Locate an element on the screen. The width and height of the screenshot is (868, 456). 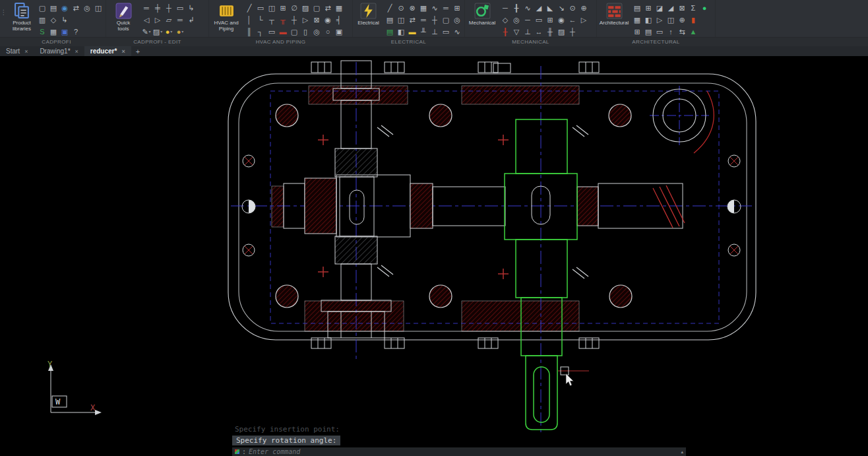
mark-m-icon: ╂ is located at coordinates (505, 32).